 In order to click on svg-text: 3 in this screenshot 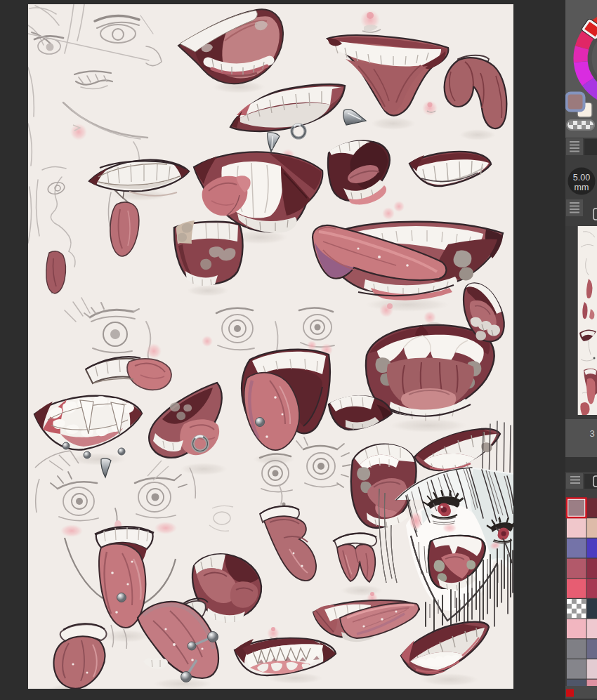, I will do `click(591, 434)`.